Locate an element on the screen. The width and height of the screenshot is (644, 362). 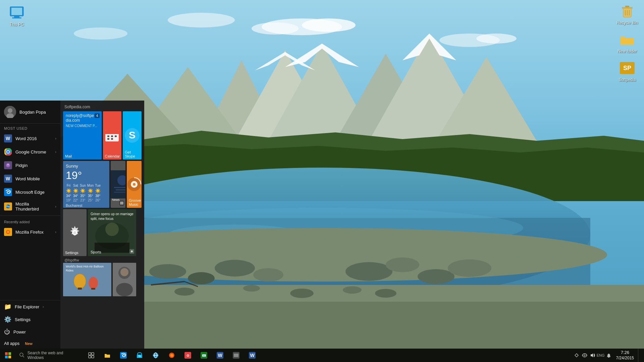
tile-person is located at coordinates (124, 280).